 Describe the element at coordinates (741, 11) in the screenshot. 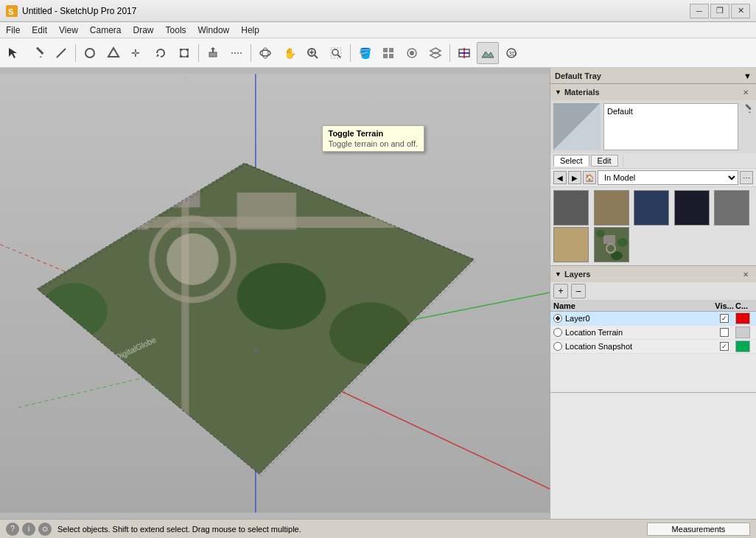

I see `close-button: ✕` at that location.